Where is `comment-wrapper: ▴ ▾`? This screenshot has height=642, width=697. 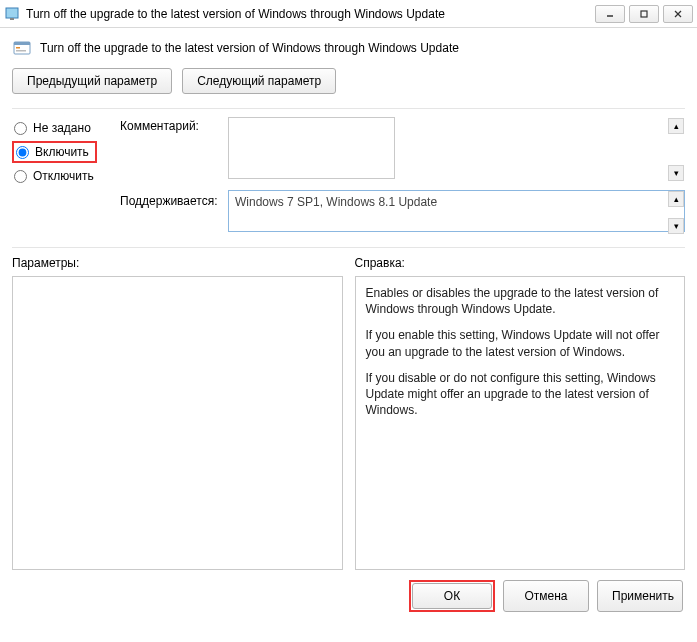 comment-wrapper: ▴ ▾ is located at coordinates (456, 150).